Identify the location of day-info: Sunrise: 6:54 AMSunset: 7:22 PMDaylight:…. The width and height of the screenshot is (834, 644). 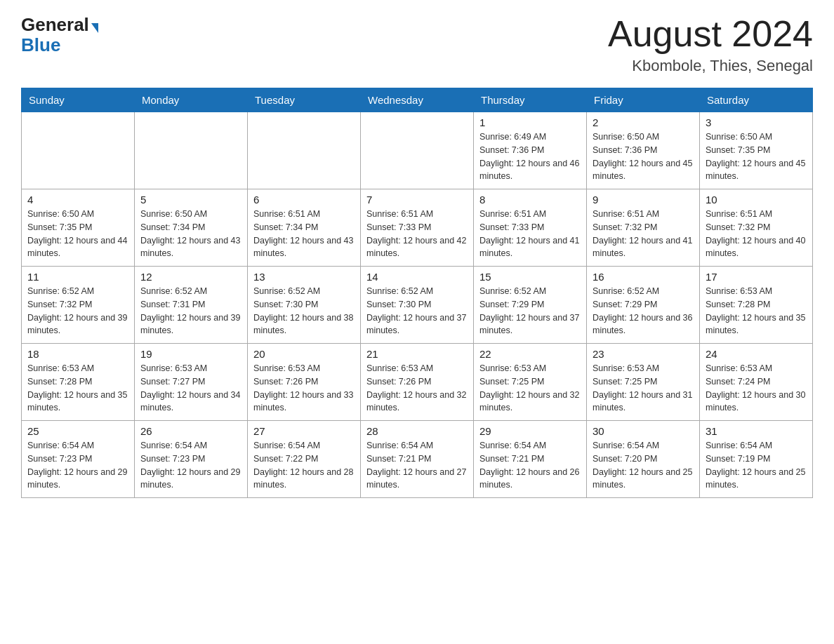
(303, 465).